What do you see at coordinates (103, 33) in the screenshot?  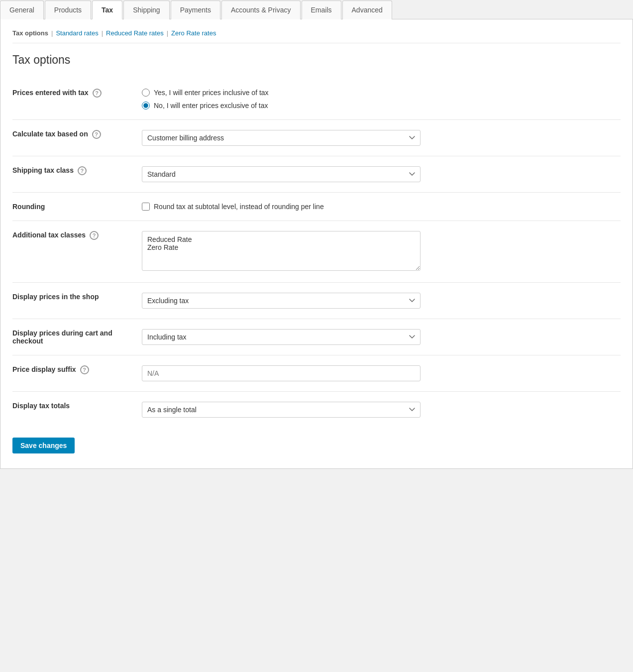 I see `subnav-sep-2: |` at bounding box center [103, 33].